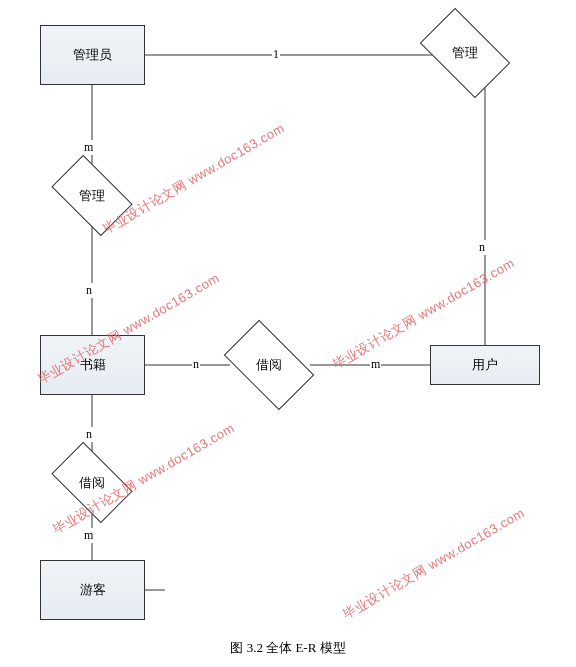 This screenshot has height=667, width=576. Describe the element at coordinates (269, 365) in the screenshot. I see `relationship-borrow-mid-label: 借阅` at that location.